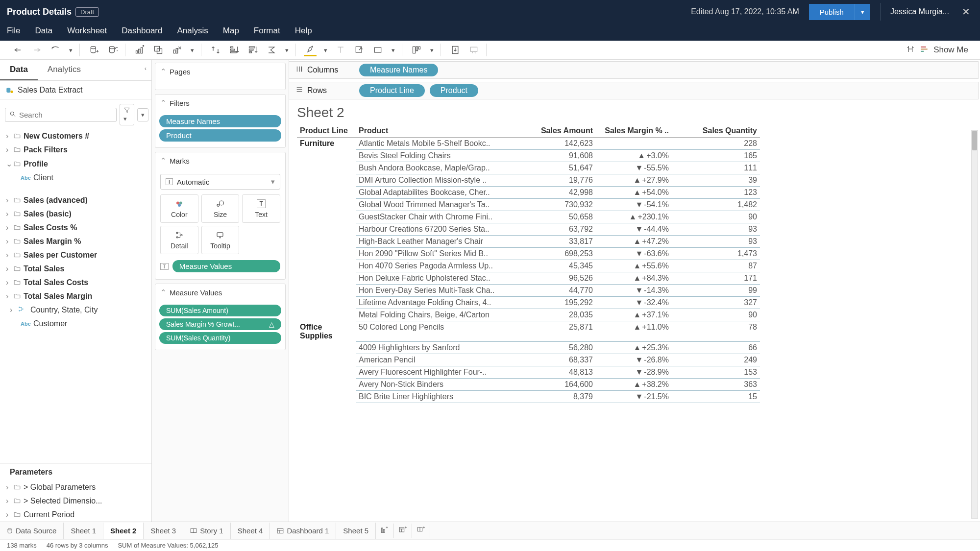  I want to click on column-header: Sales Margin % .., so click(634, 131).